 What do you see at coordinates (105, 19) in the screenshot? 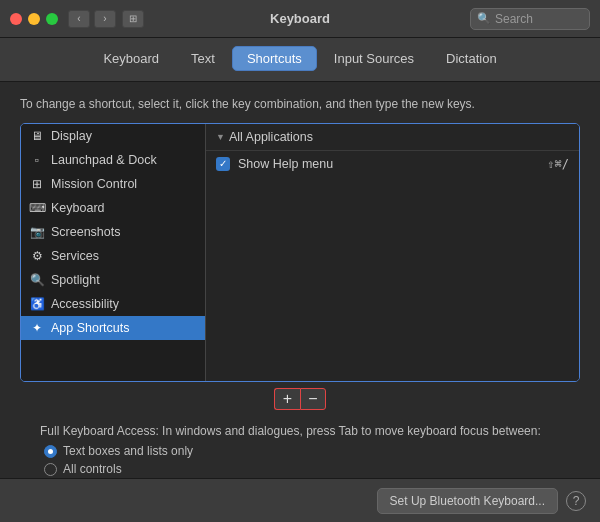
I see `forward-button: ›` at bounding box center [105, 19].